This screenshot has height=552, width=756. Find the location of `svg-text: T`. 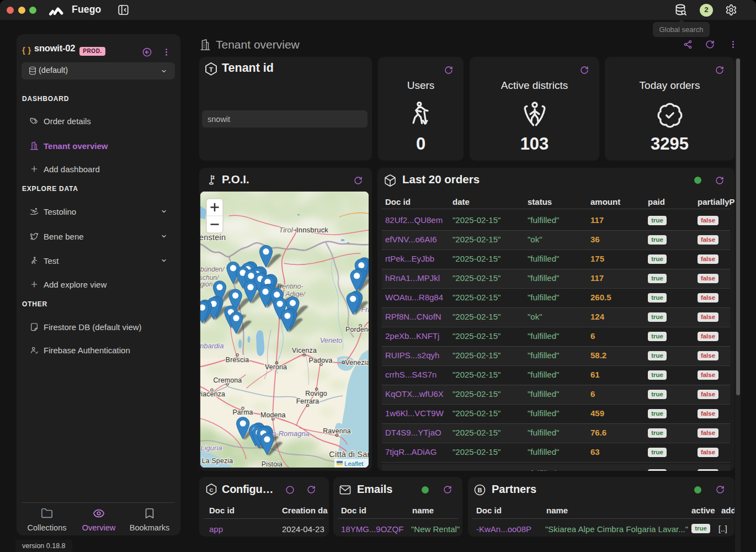

svg-text: T is located at coordinates (211, 70).